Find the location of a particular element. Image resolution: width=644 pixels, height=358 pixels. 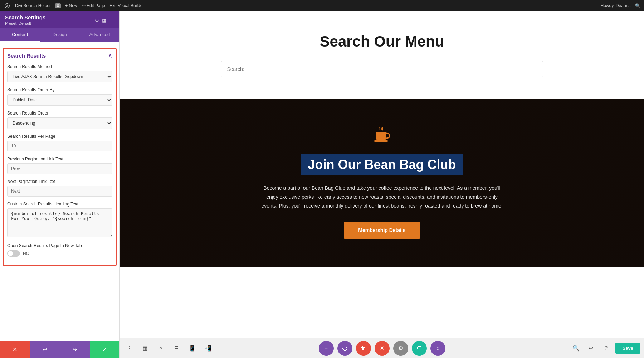

toolbar-search-results-icon: ⌖ is located at coordinates (161, 348).